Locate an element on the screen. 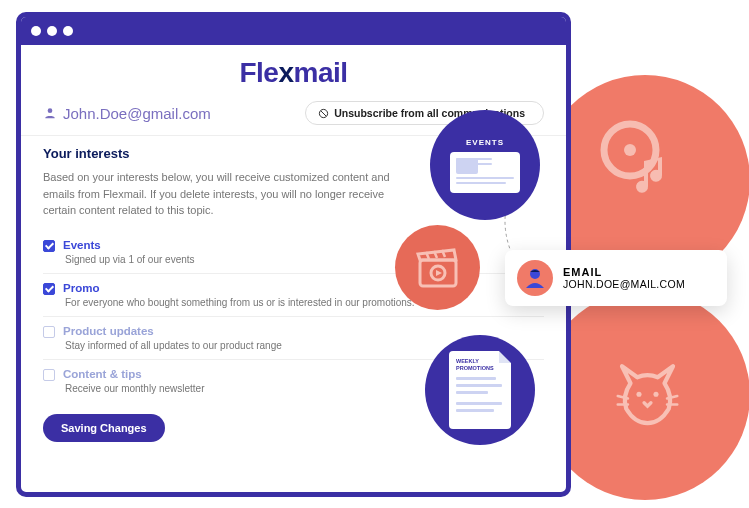 This screenshot has height=508, width=749. music-disc-icon is located at coordinates (640, 160).